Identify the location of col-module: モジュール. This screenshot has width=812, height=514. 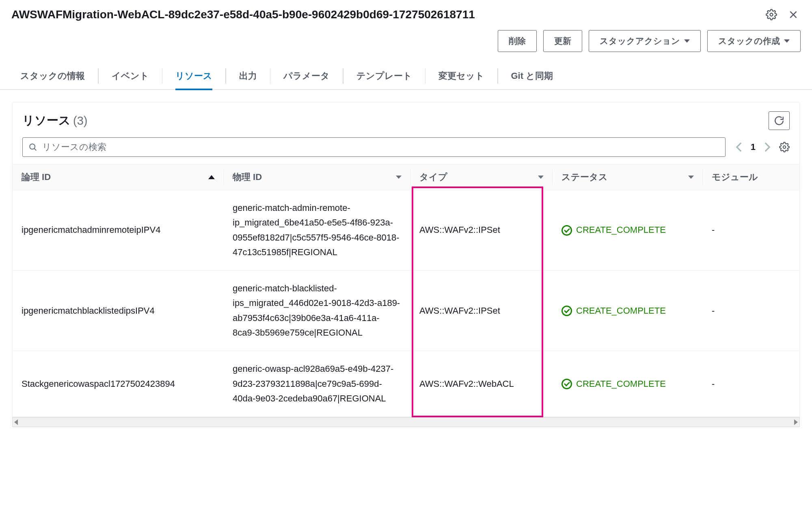
(751, 177).